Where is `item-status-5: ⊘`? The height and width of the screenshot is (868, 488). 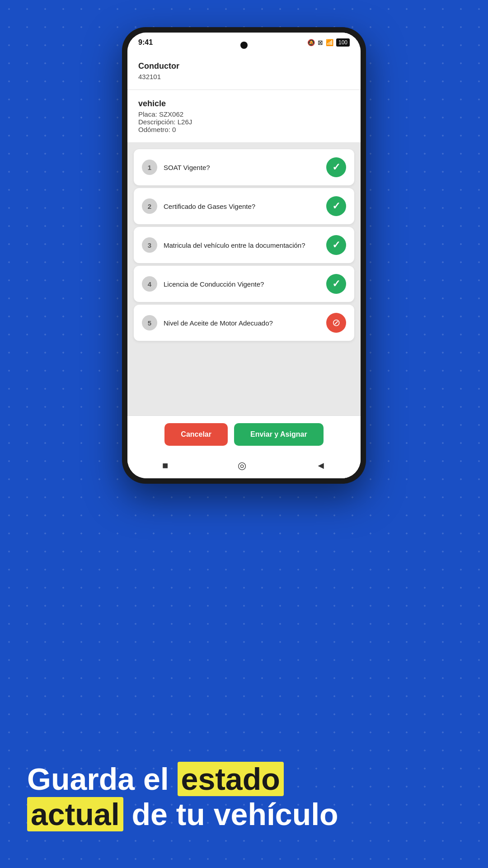 item-status-5: ⊘ is located at coordinates (336, 323).